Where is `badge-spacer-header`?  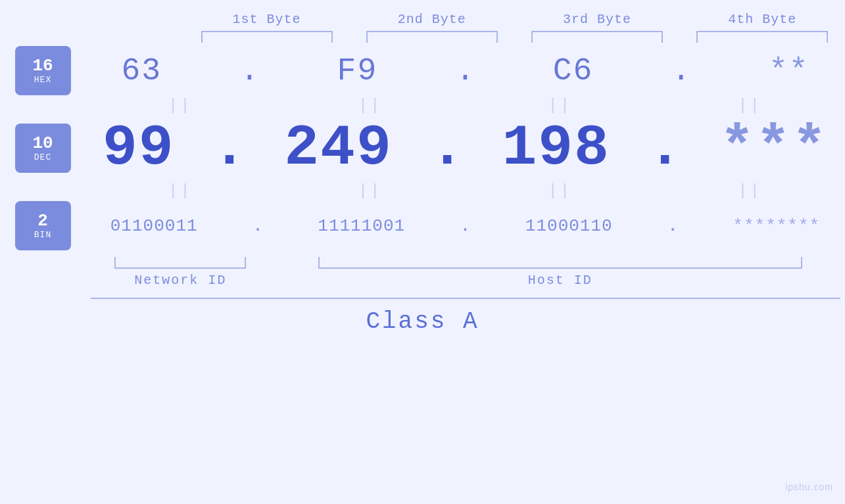 badge-spacer-header is located at coordinates (141, 20).